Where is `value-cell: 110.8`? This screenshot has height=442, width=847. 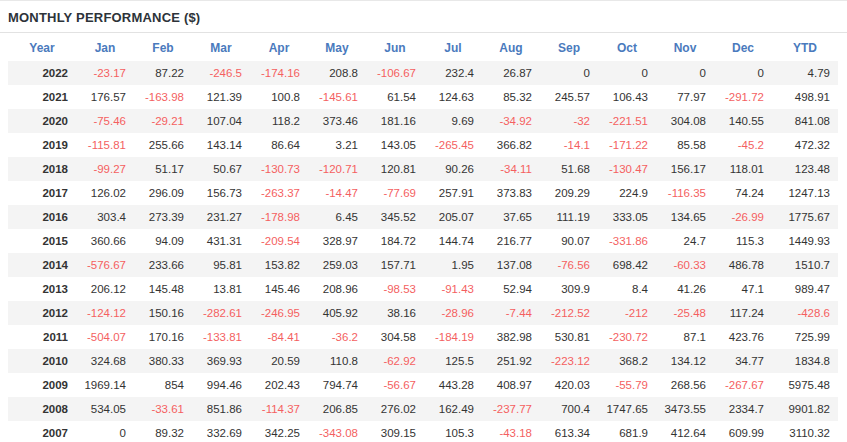
value-cell: 110.8 is located at coordinates (337, 361).